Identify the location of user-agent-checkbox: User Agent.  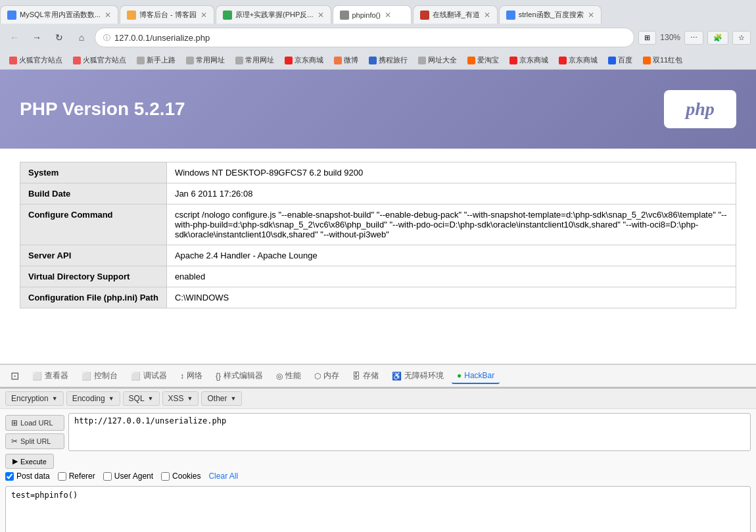
(128, 476).